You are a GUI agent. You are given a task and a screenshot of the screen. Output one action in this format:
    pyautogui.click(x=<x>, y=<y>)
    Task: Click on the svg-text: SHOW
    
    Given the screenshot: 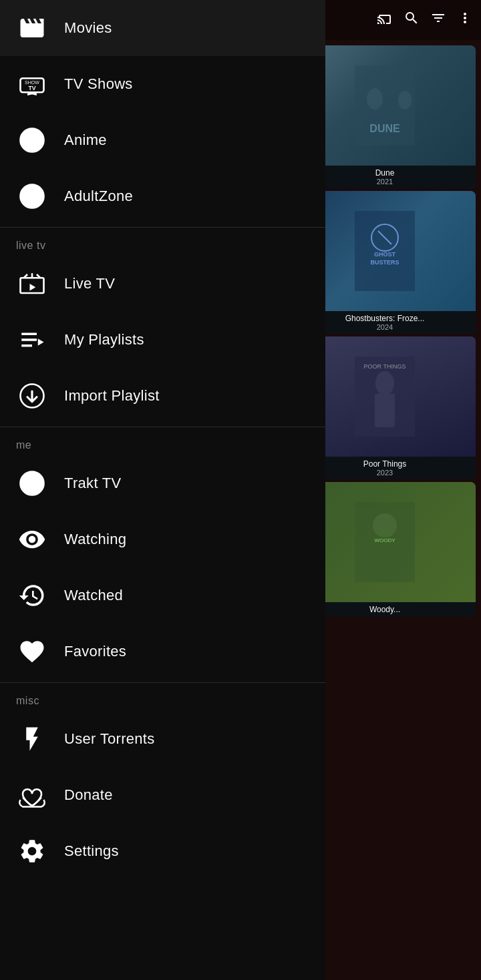 What is the action you would take?
    pyautogui.click(x=32, y=83)
    